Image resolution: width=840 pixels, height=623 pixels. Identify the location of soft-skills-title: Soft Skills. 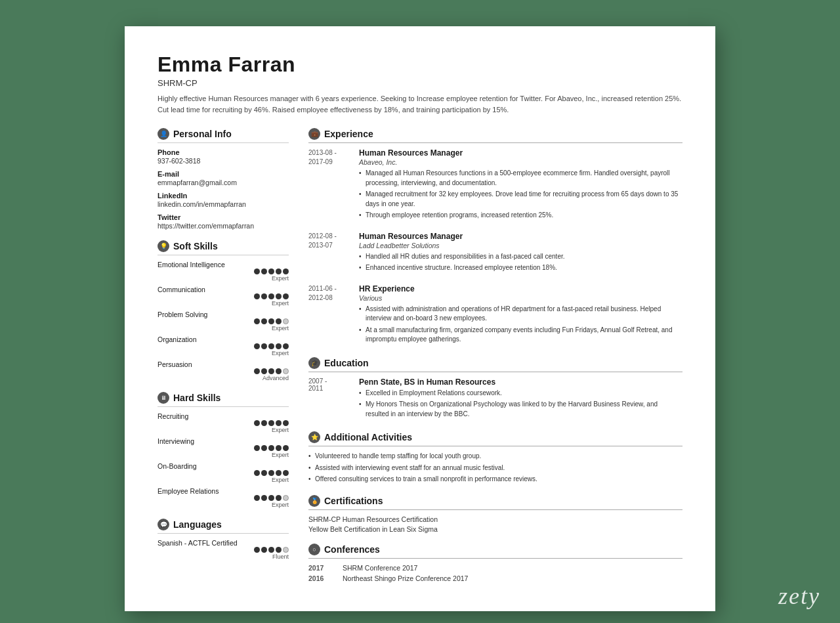
(196, 246).